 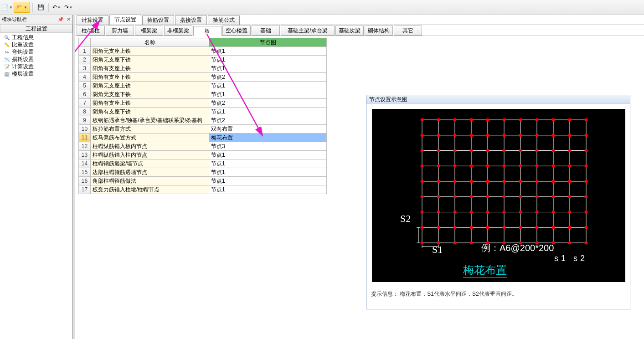 What do you see at coordinates (150, 147) in the screenshot?
I see `row-name-cell: 柱帽纵筋锚入板内节点` at bounding box center [150, 147].